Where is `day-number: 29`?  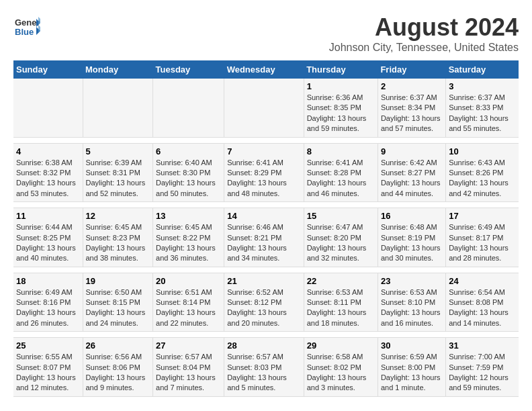 day-number: 29 is located at coordinates (341, 345).